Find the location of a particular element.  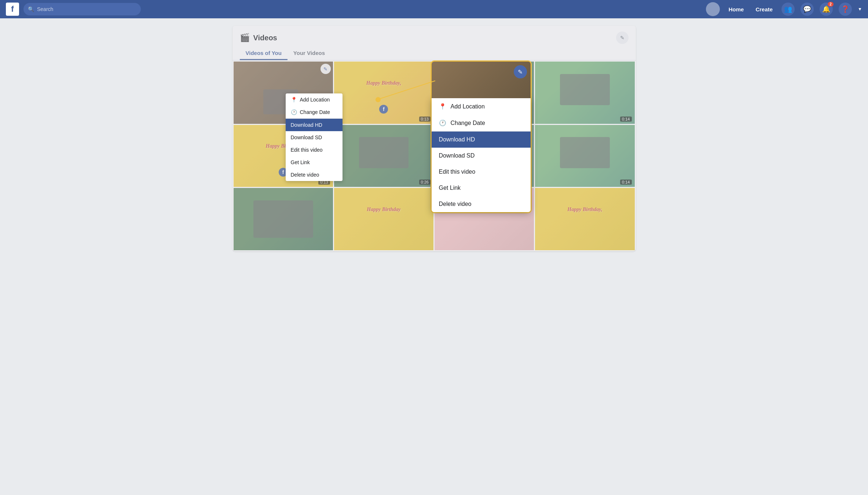

video-thumb-12: Happy Birthday, is located at coordinates (585, 219).